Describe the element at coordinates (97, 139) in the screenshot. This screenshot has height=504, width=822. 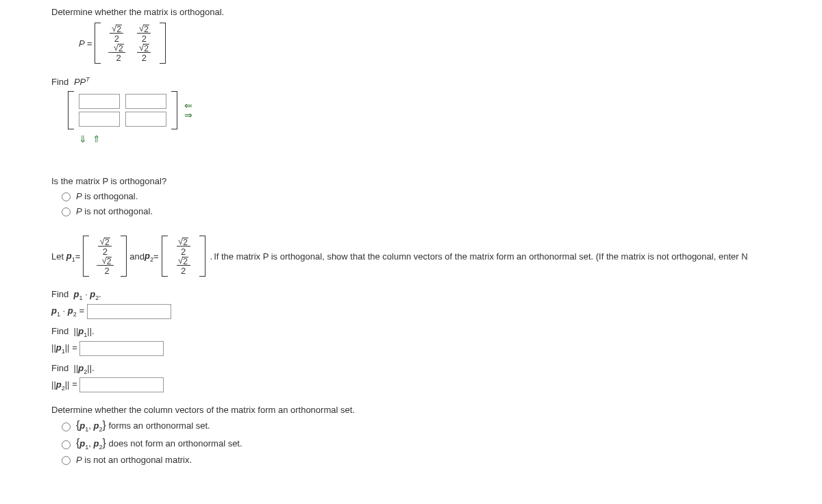
I see `remove-row-icon: ⇑` at that location.